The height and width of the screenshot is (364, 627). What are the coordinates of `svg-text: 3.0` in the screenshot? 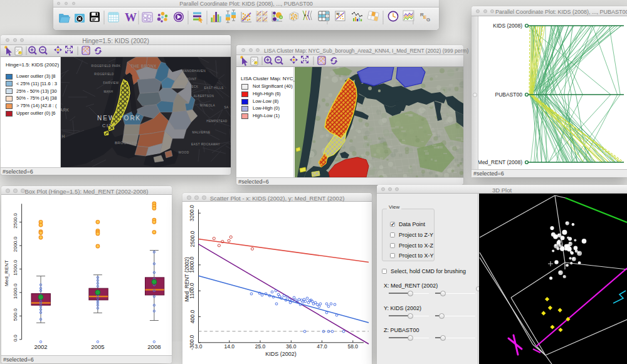 It's located at (199, 346).